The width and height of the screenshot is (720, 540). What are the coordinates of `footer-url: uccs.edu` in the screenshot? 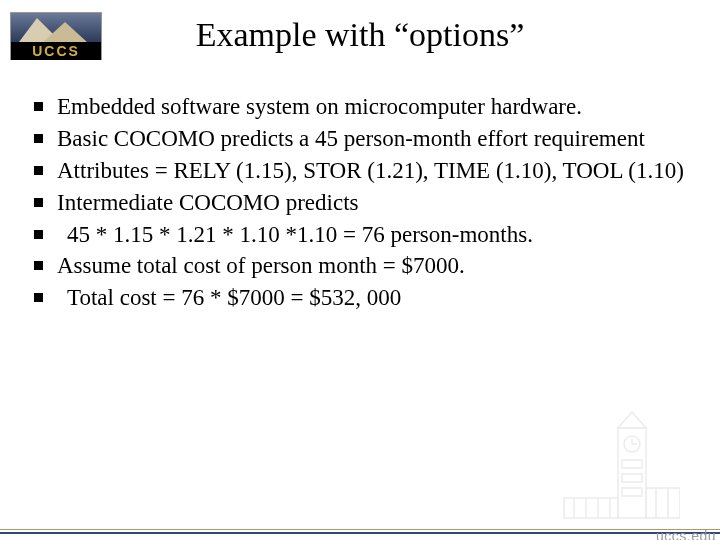 It's located at (686, 534).